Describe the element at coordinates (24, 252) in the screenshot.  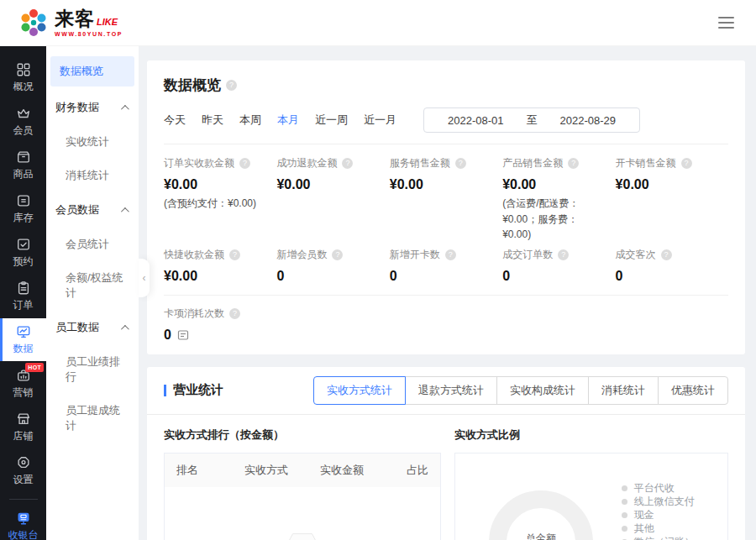
I see `sidebar-item-booking: 预约` at that location.